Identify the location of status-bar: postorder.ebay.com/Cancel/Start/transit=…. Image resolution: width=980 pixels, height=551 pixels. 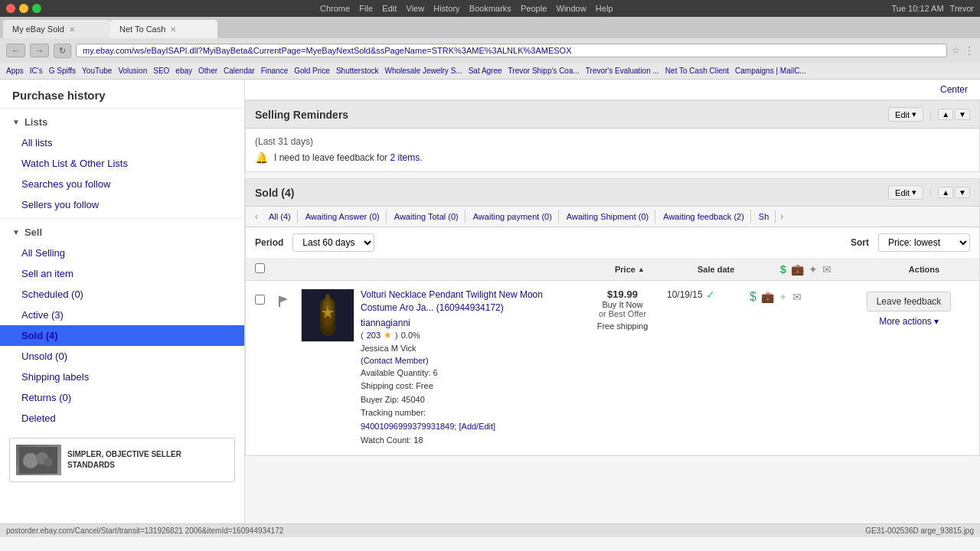
(490, 530).